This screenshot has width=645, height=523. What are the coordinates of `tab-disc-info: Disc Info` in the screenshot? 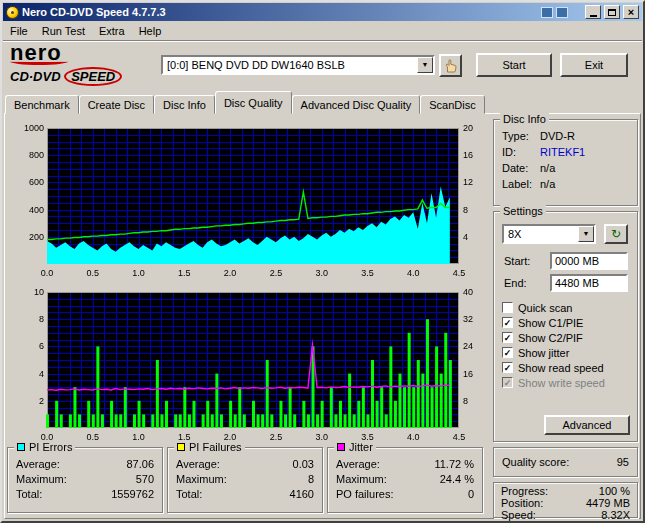 It's located at (184, 104).